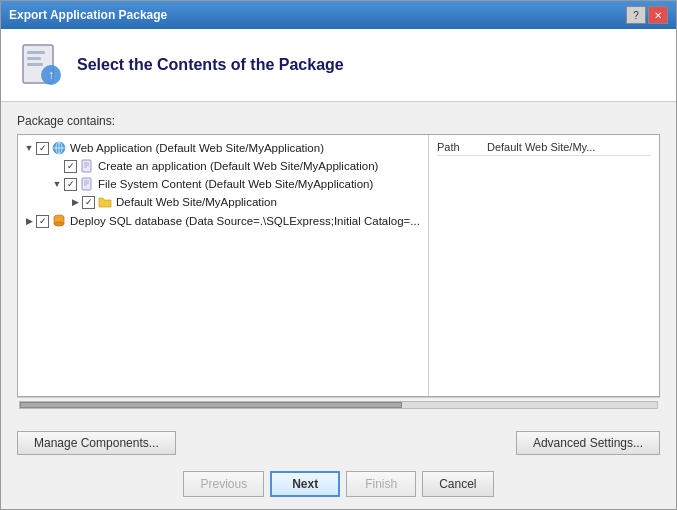 The width and height of the screenshot is (677, 510). What do you see at coordinates (223, 166) in the screenshot?
I see `tree-item-create-app: · Create an application (Default Web Sit…` at bounding box center [223, 166].